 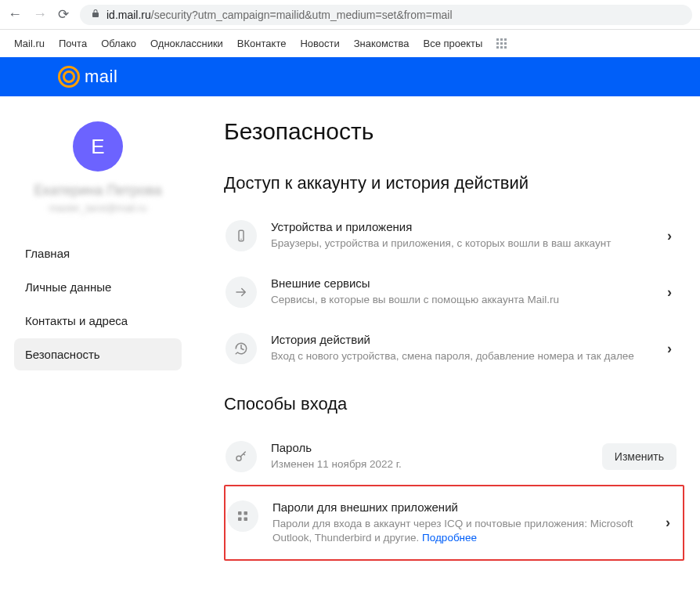 What do you see at coordinates (98, 208) in the screenshot?
I see `user-email: master_tarot@mail.ru` at bounding box center [98, 208].